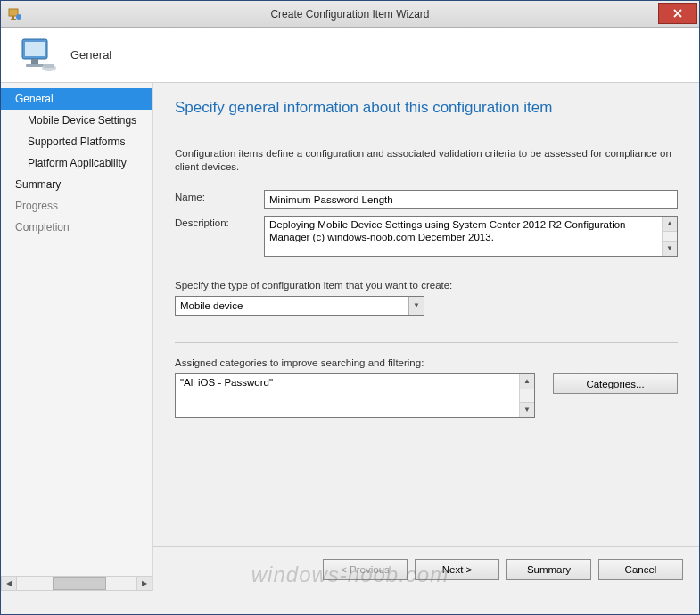  I want to click on description-row: Description: Deploying Mobile Device Set…, so click(426, 236).